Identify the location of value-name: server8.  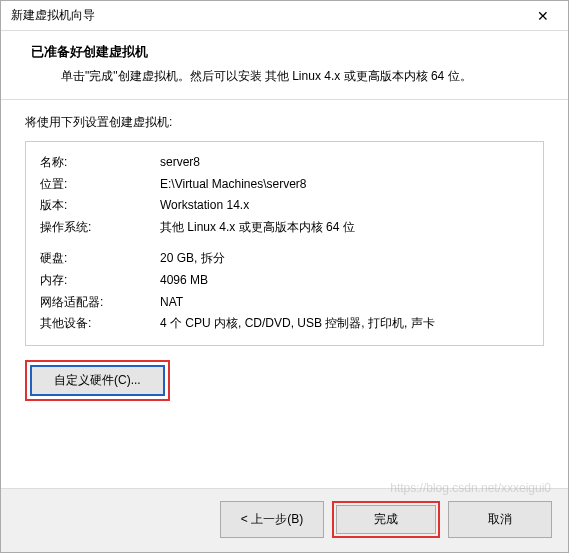
(344, 163).